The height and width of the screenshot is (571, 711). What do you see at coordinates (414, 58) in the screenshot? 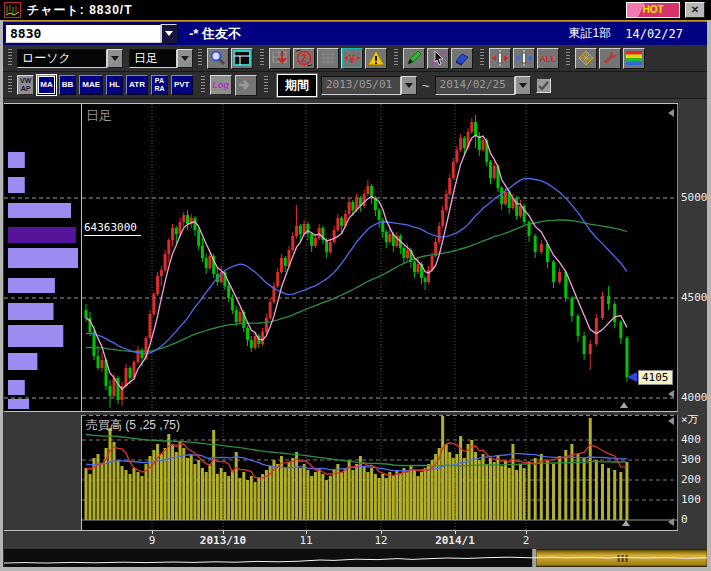
I see `pencil-icon` at bounding box center [414, 58].